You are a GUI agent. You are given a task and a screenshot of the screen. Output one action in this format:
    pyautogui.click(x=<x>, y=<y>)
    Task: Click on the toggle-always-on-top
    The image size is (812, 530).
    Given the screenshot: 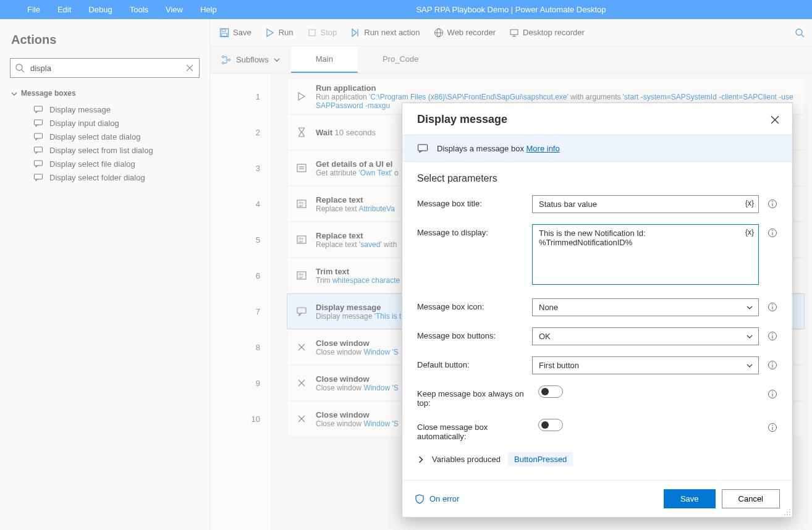 What is the action you would take?
    pyautogui.click(x=551, y=392)
    